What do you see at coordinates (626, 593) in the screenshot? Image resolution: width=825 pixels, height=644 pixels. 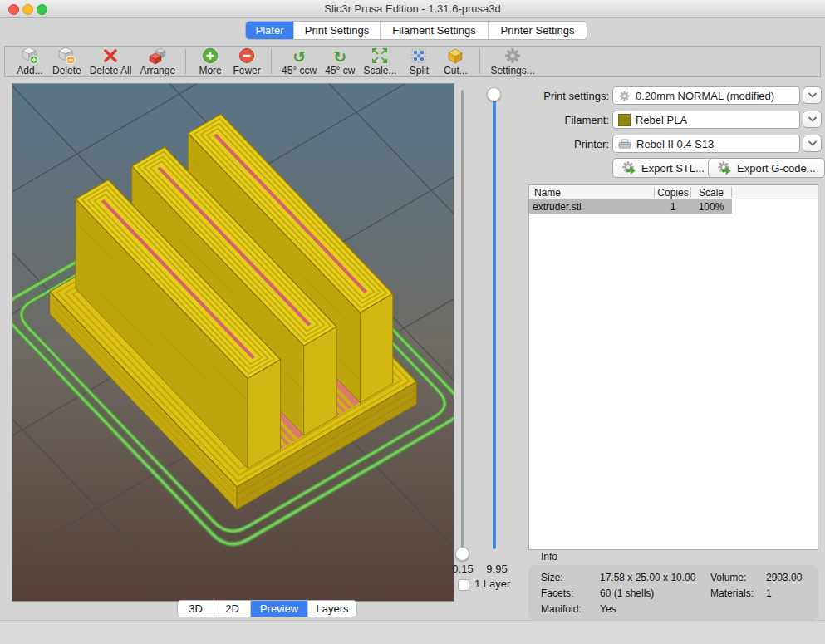 I see `facets-value: 60 (1 shells)` at bounding box center [626, 593].